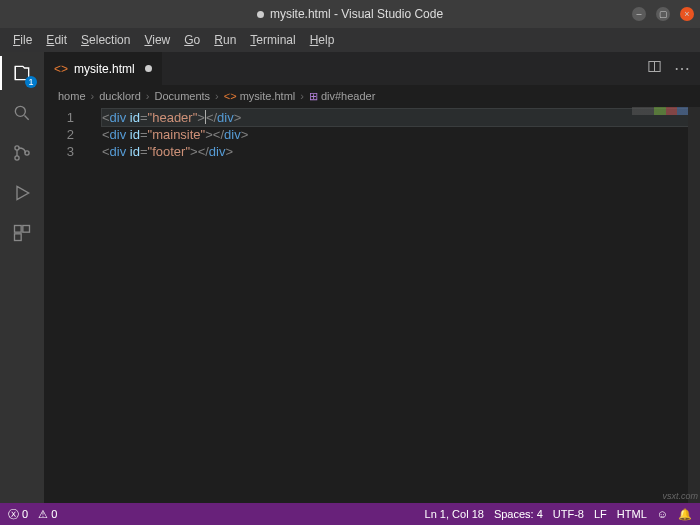 The width and height of the screenshot is (700, 525). Describe the element at coordinates (350, 14) in the screenshot. I see `window-title: mysite.html - Visual Studio Code` at that location.